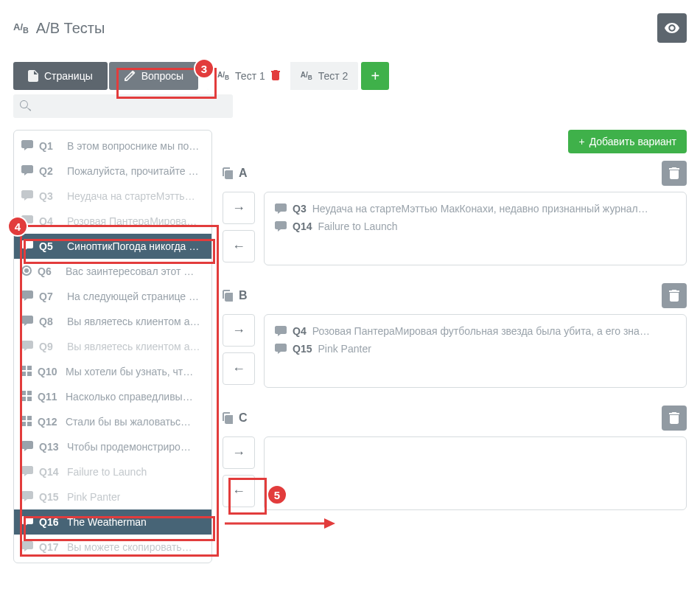  Describe the element at coordinates (132, 221) in the screenshot. I see `question-text: Розовая ПантераМирова…` at that location.